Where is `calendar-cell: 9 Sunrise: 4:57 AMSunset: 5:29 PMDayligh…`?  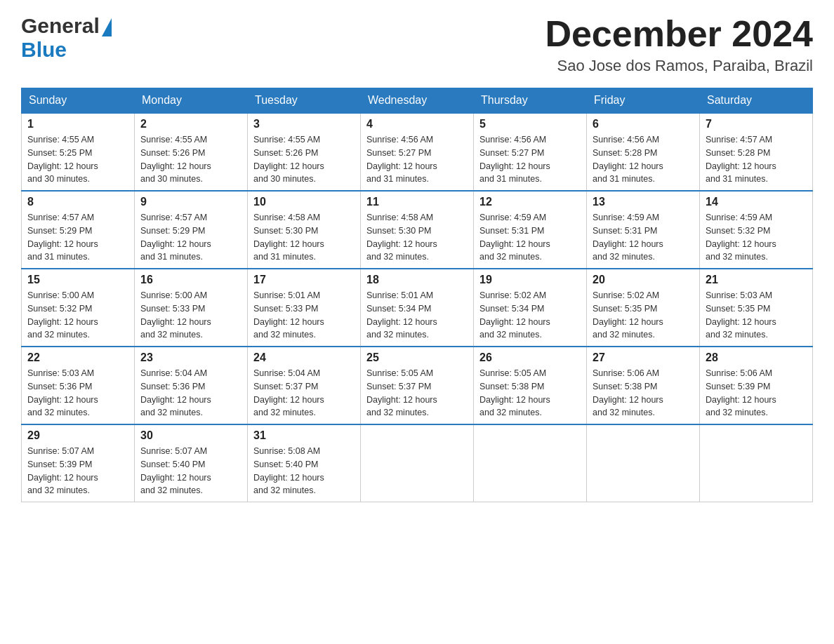
calendar-cell: 9 Sunrise: 4:57 AMSunset: 5:29 PMDayligh… is located at coordinates (191, 230).